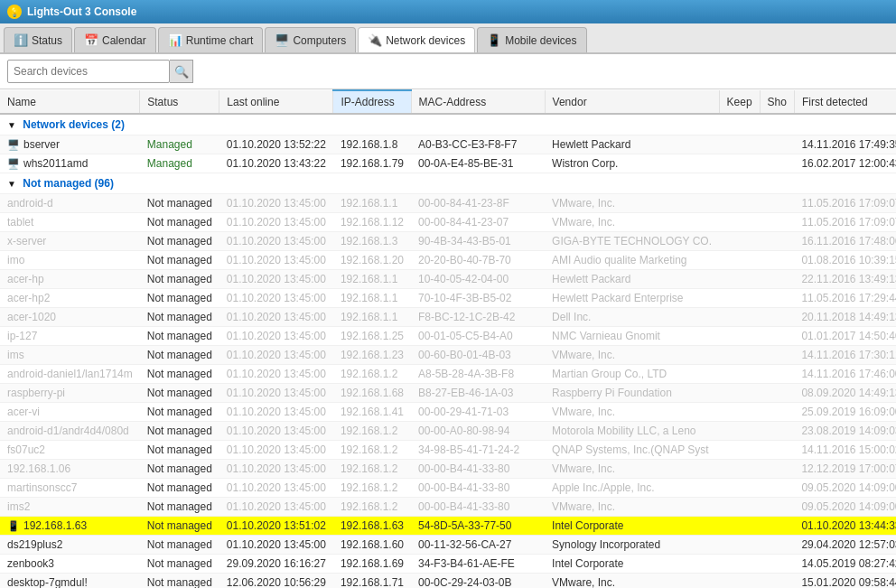  Describe the element at coordinates (372, 336) in the screenshot. I see `cell-ip: 192.168.1.25` at that location.